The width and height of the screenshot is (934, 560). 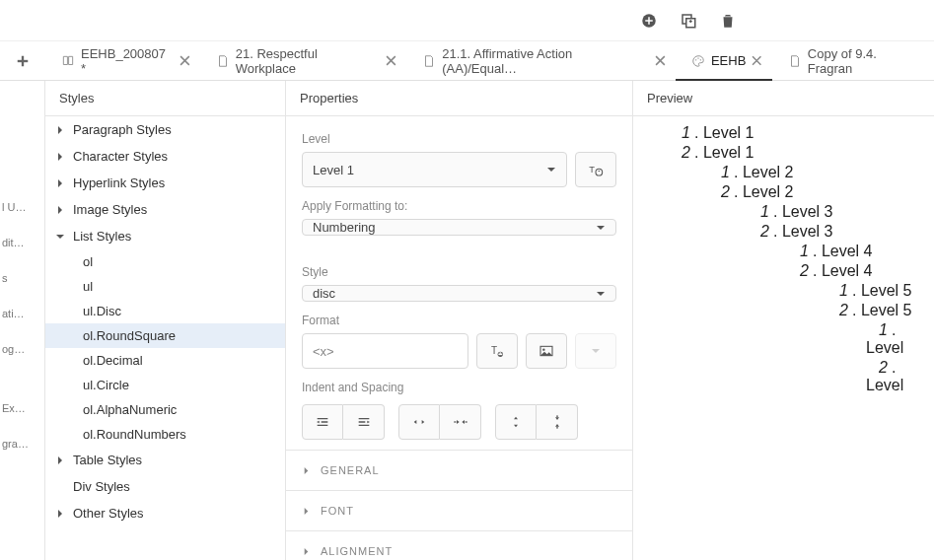 What do you see at coordinates (166, 385) in the screenshot?
I see `style-item: ul.Circle` at bounding box center [166, 385].